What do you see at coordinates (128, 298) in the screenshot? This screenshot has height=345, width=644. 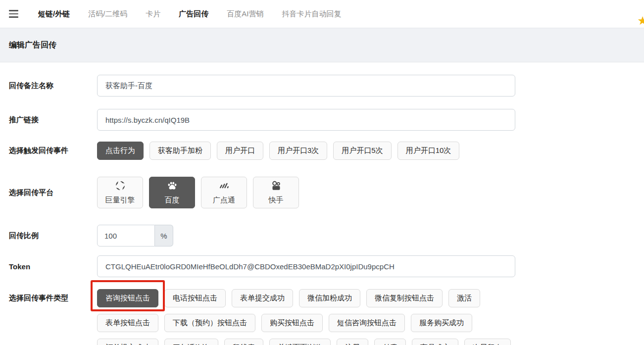 I see `event-type-chip: 咨询按钮点击` at bounding box center [128, 298].